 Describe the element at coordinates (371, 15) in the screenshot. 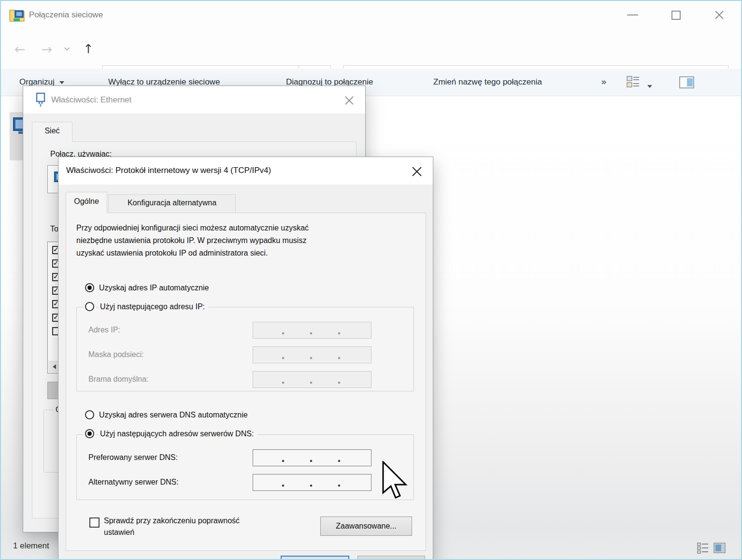

I see `window-titlebar: Połączenia sieciowe` at that location.